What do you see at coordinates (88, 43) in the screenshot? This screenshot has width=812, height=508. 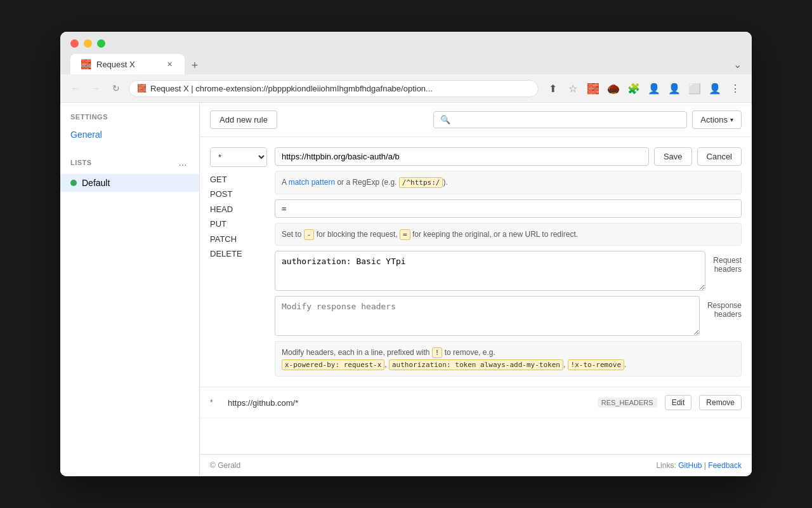 I see `minimize-button` at bounding box center [88, 43].